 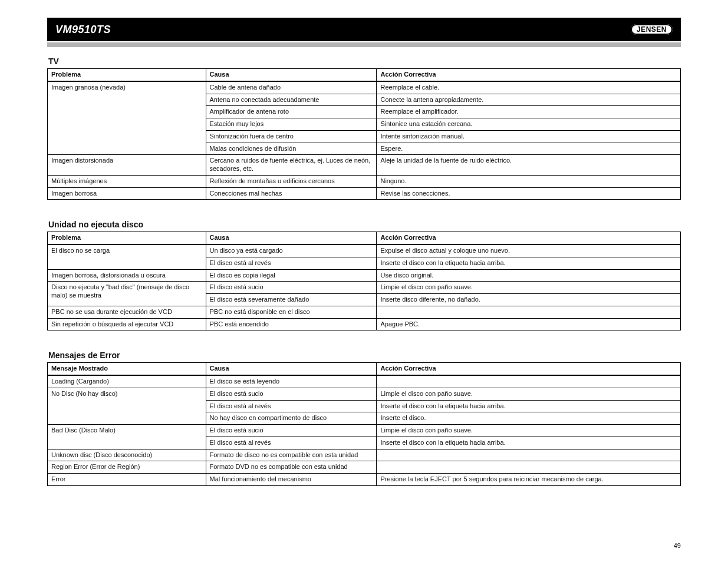 I want to click on cell-cause: Formato DVD no es compatible con esta un…, so click(x=291, y=468).